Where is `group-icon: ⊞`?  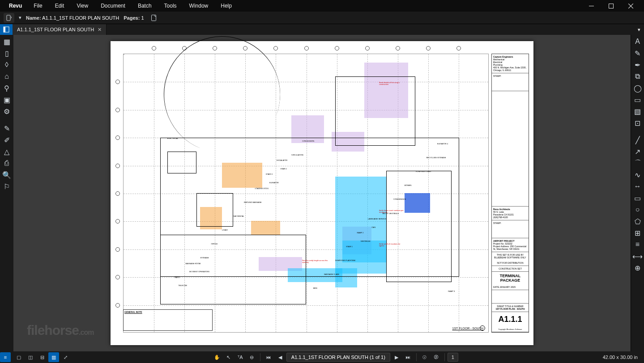 group-icon: ⊞ is located at coordinates (638, 233).